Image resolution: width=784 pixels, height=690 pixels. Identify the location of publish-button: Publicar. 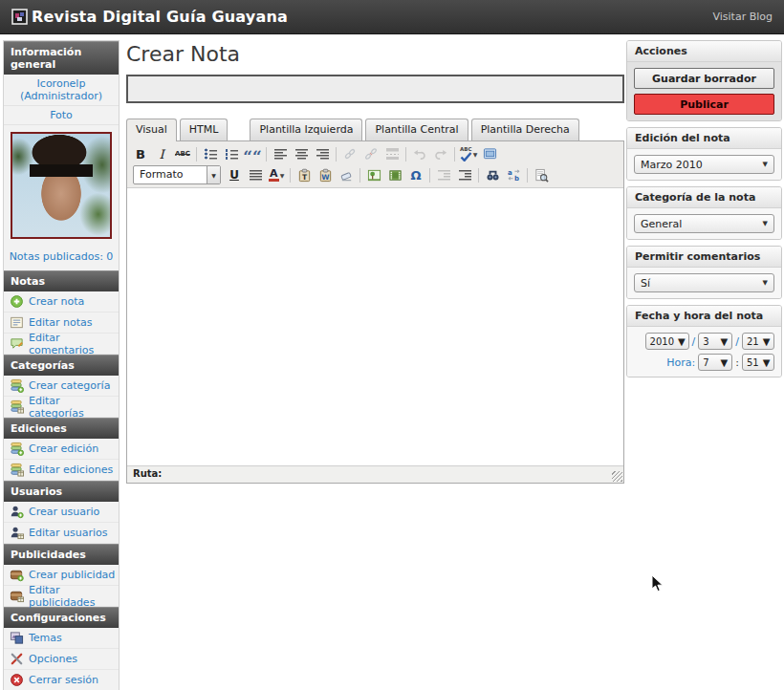
(704, 104).